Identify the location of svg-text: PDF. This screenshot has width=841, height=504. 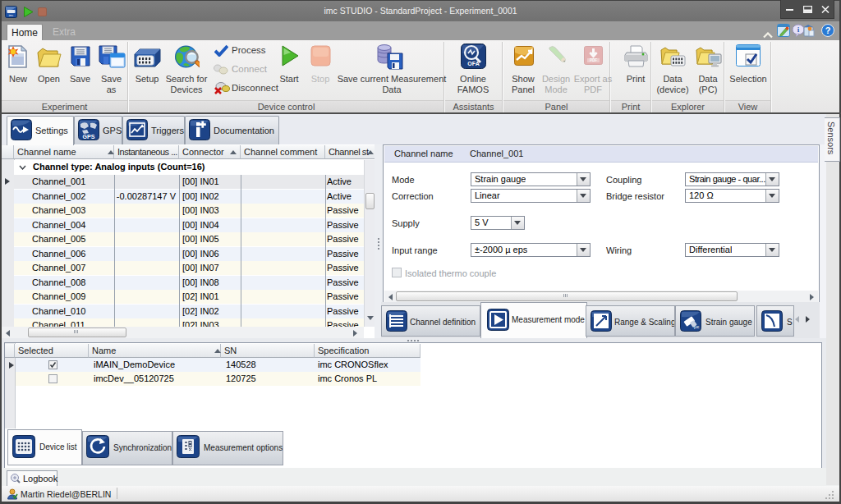
(593, 61).